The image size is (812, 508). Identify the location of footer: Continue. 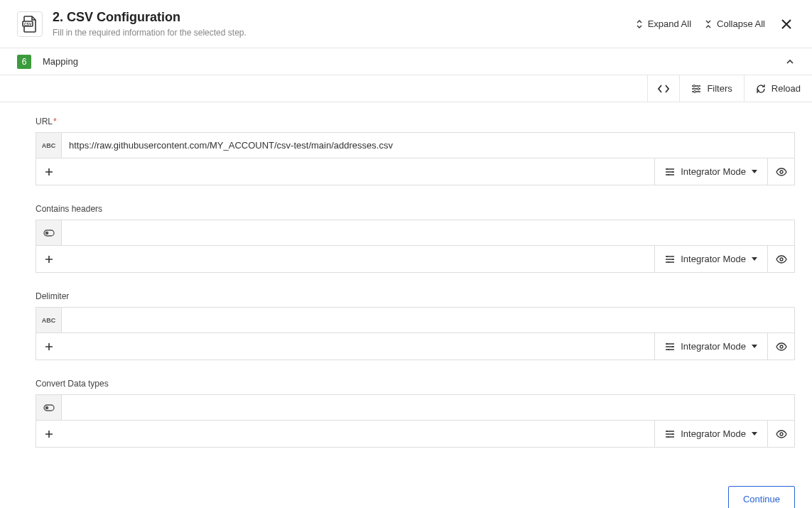
(406, 490).